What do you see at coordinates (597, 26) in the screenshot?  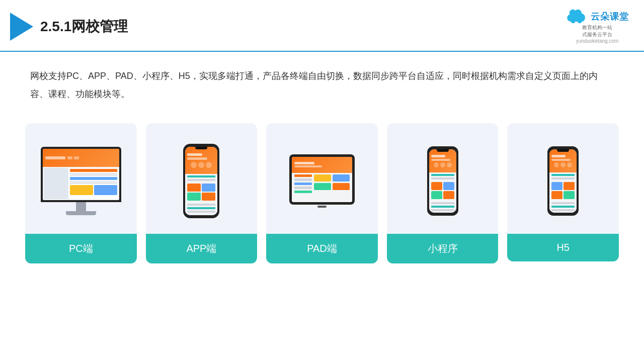 I see `brand-logo-area: 云朵课堂 教育机构一站式服务云平台 yunduoketang.com` at bounding box center [597, 26].